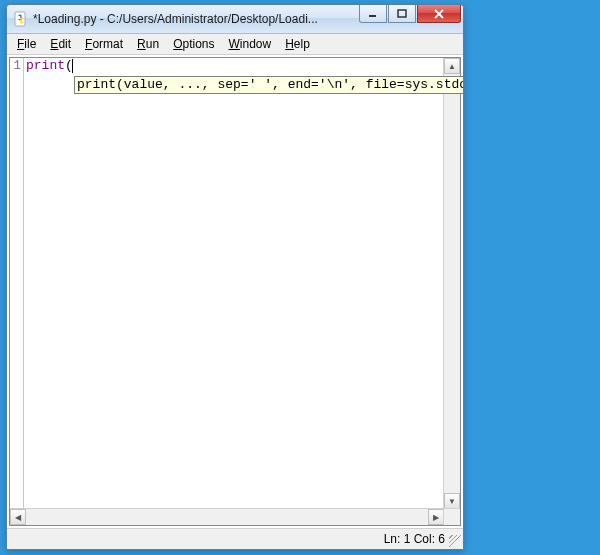  Describe the element at coordinates (235, 538) in the screenshot. I see `statusbar: Ln: 1 Col: 6` at that location.